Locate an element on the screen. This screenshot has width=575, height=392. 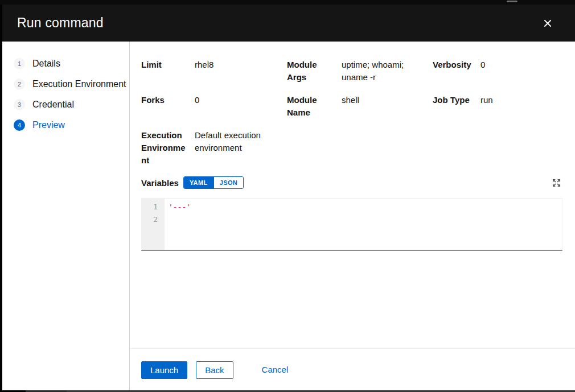
job-type-value: run is located at coordinates (521, 106).